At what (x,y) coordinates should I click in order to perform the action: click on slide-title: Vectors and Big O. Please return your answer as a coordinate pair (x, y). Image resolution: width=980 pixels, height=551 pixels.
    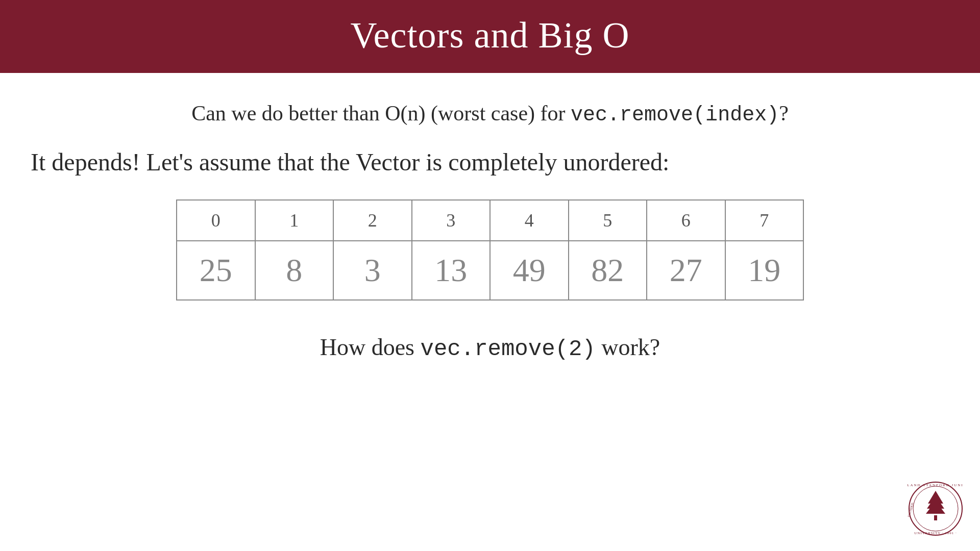
    Looking at the image, I should click on (490, 36).